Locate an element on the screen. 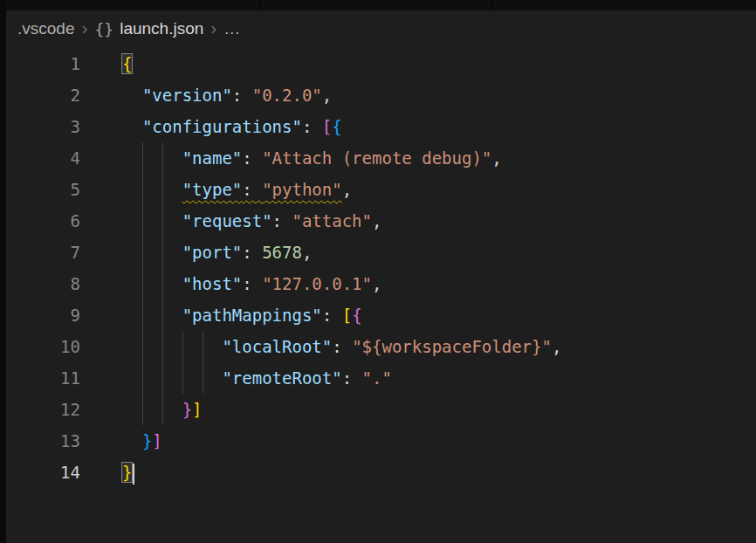 The height and width of the screenshot is (543, 756). code-token: "127.0.0.1" is located at coordinates (317, 284).